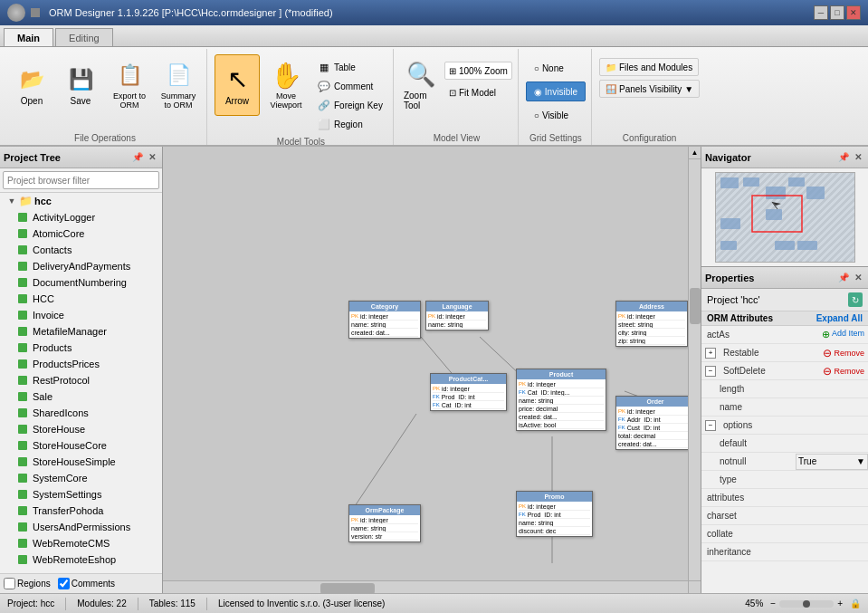 The height and width of the screenshot is (613, 868). Describe the element at coordinates (784, 369) in the screenshot. I see `right-panels: Navigator 📌 ✕` at that location.